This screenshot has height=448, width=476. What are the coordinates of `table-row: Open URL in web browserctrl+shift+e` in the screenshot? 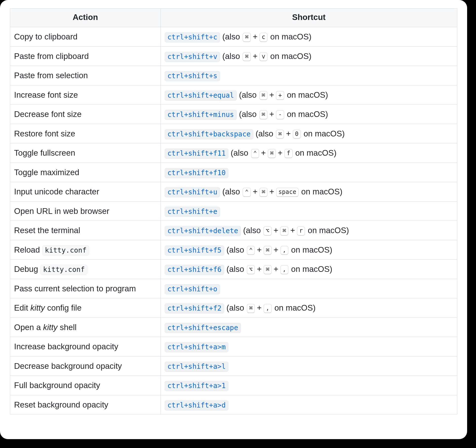 It's located at (234, 211).